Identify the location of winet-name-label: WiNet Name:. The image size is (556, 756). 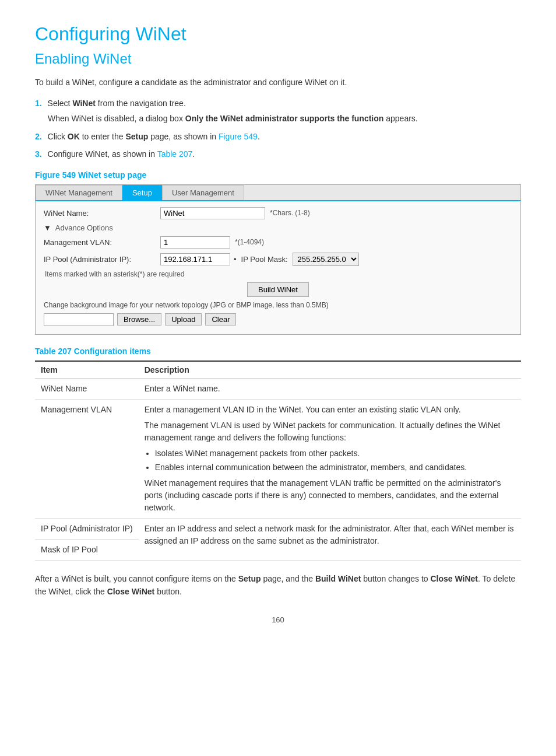
(102, 214).